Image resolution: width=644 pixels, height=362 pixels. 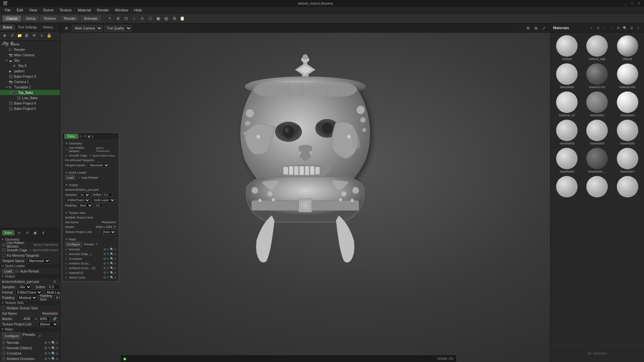 What do you see at coordinates (35, 233) in the screenshot?
I see `bake-icon-3: ▣` at bounding box center [35, 233].